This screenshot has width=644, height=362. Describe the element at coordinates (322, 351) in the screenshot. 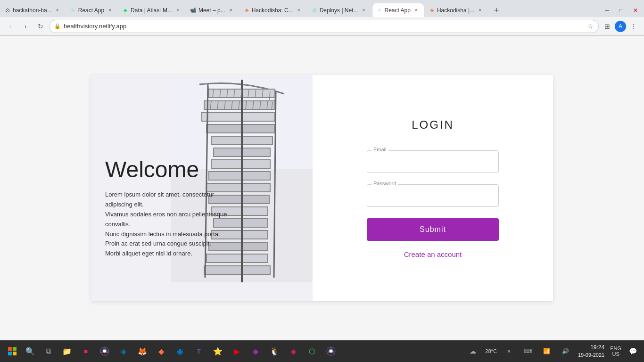

I see `taskbar: 🔍 ⧉ 📁 ■ ◈ 🦊 ◆ ◉ T ⭐ ▶ ◆ 🐧` at that location.